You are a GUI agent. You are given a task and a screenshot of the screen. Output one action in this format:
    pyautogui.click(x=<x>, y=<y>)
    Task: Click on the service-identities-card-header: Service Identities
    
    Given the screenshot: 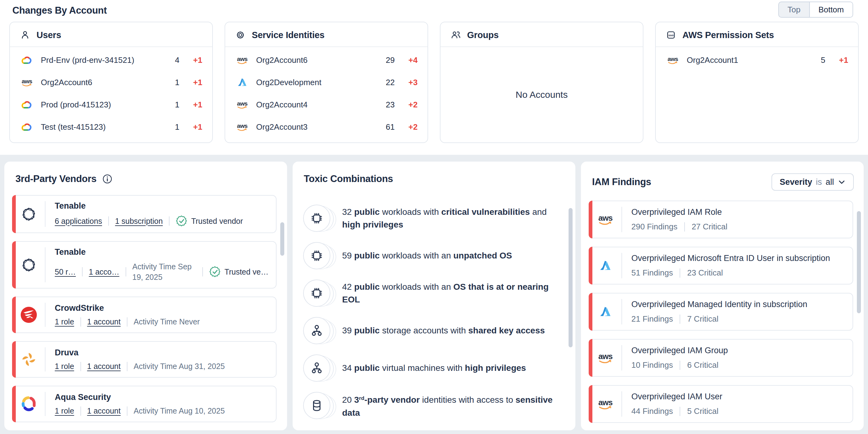 What is the action you would take?
    pyautogui.click(x=326, y=35)
    